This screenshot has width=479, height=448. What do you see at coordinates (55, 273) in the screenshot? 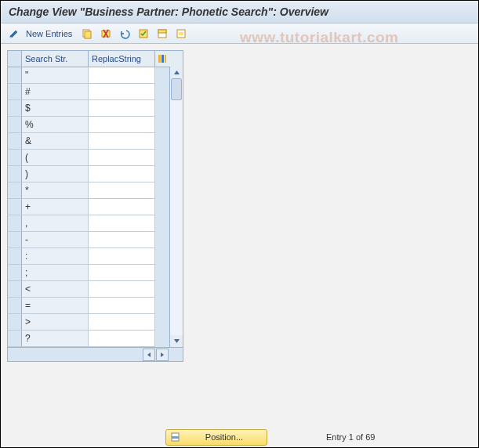
I see `cell-search: ;` at bounding box center [55, 273].